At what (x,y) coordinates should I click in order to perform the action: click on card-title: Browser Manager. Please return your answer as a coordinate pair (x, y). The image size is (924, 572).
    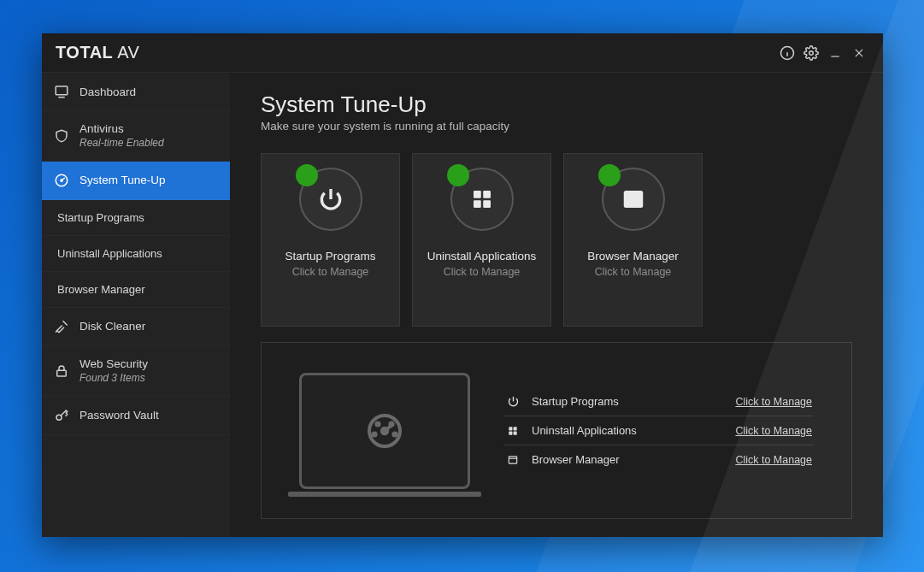
    Looking at the image, I should click on (633, 257).